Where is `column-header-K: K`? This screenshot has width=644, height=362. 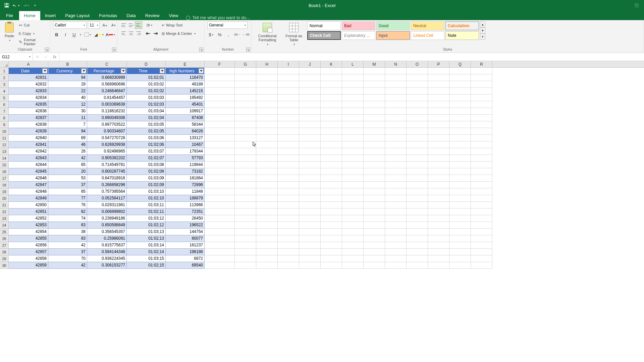 column-header-K: K is located at coordinates (331, 64).